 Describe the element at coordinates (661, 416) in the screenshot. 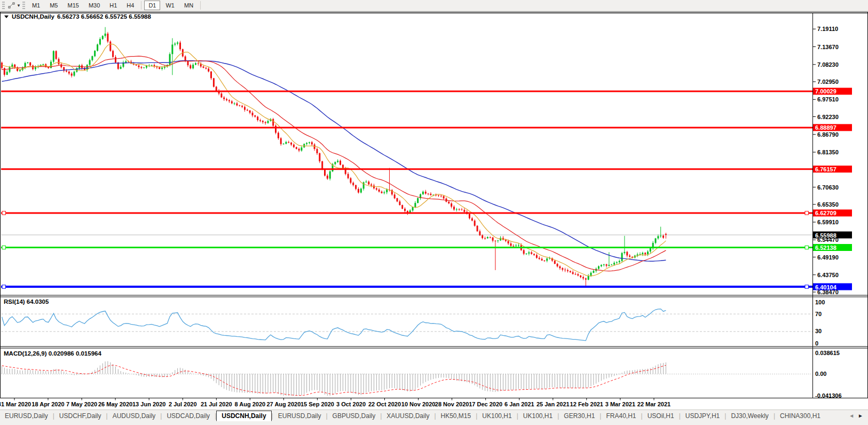

I see `chart-tab-usoil-h1: USOil,H1` at that location.